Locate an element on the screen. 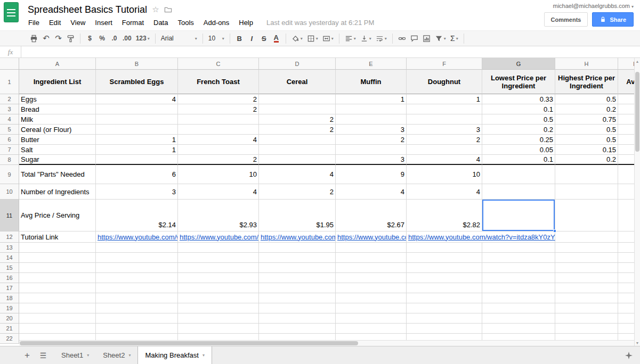 This screenshot has height=364, width=640. cell-B16 is located at coordinates (137, 278).